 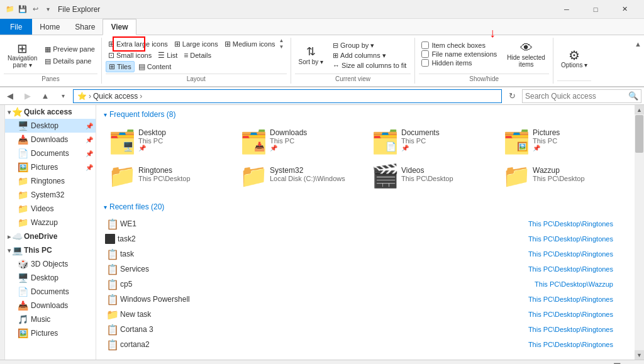 What do you see at coordinates (50, 112) in the screenshot?
I see `quick-access-expand: ▾ ⭐ Quick access` at bounding box center [50, 112].